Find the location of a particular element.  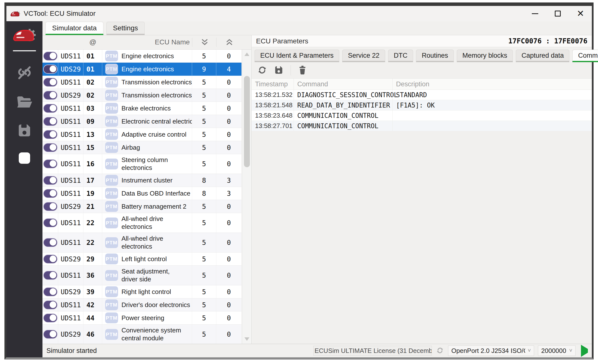

clear-log-button is located at coordinates (302, 71).